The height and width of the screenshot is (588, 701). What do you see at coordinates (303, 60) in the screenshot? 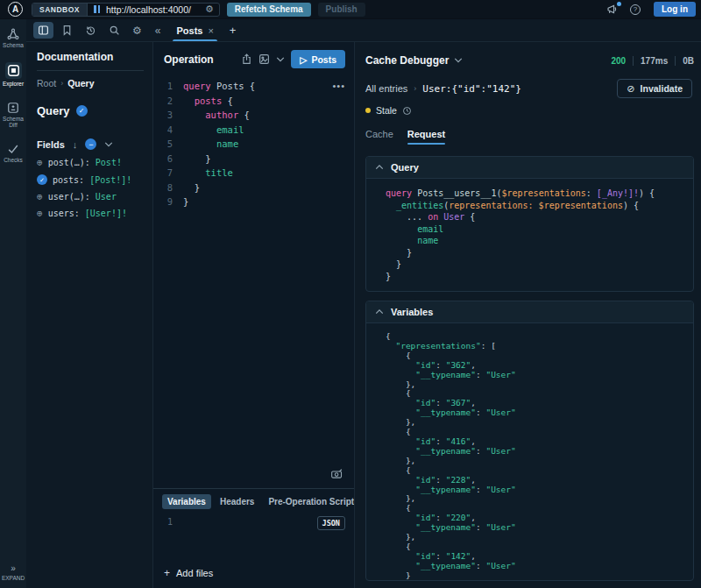
I see `play-icon: ▷` at bounding box center [303, 60].